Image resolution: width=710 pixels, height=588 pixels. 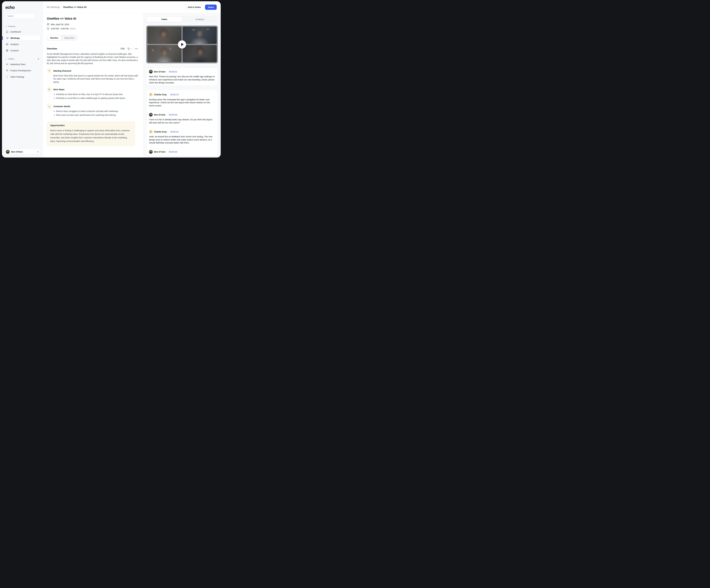 I want to click on transcript-entry: Ben O’nion · 00:00:30 I love it so far! …, so click(x=182, y=118).